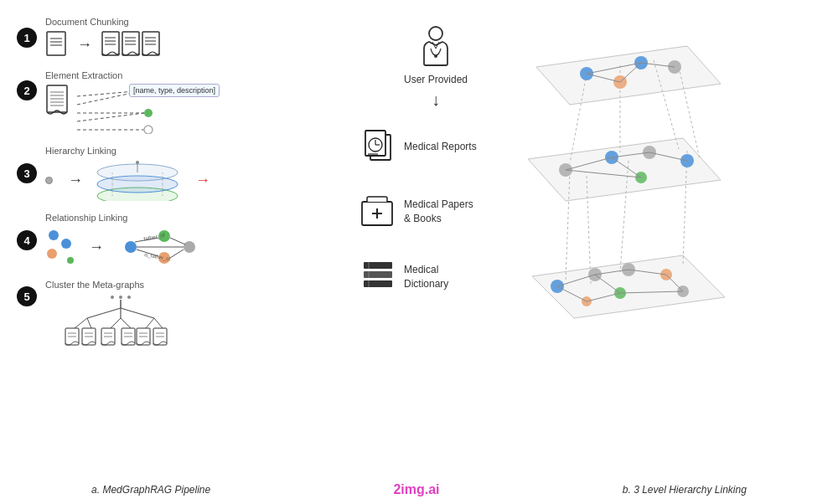  I want to click on user-doctor-icon, so click(436, 47).